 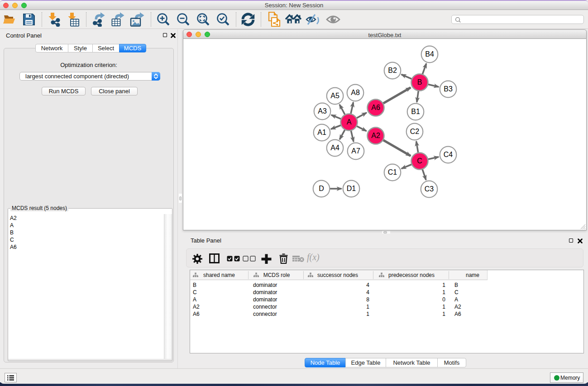 What do you see at coordinates (376, 136) in the screenshot?
I see `svg-text: A2` at bounding box center [376, 136].